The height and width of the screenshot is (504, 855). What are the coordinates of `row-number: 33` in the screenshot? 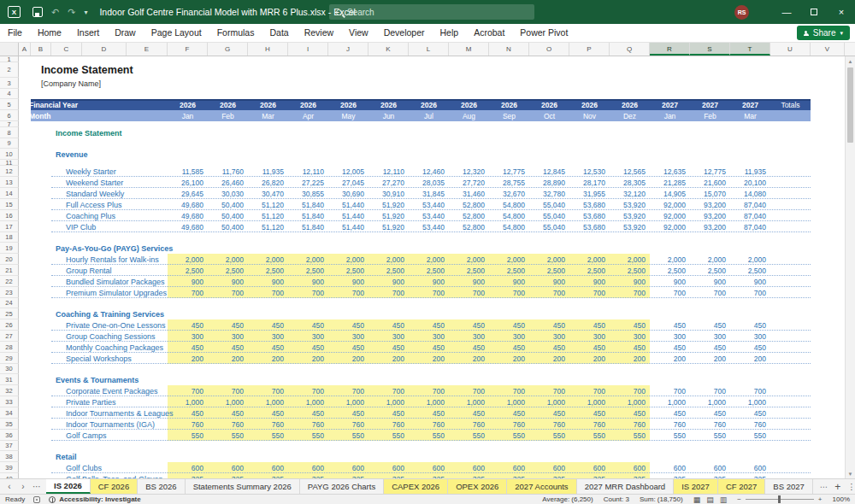 It's located at (9, 401).